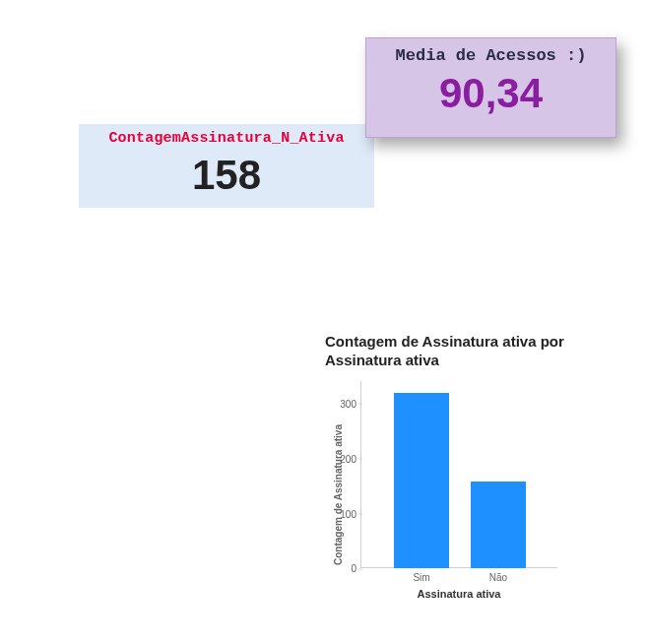  What do you see at coordinates (490, 51) in the screenshot?
I see `card-average-access-title: Media de Acessos :)` at bounding box center [490, 51].